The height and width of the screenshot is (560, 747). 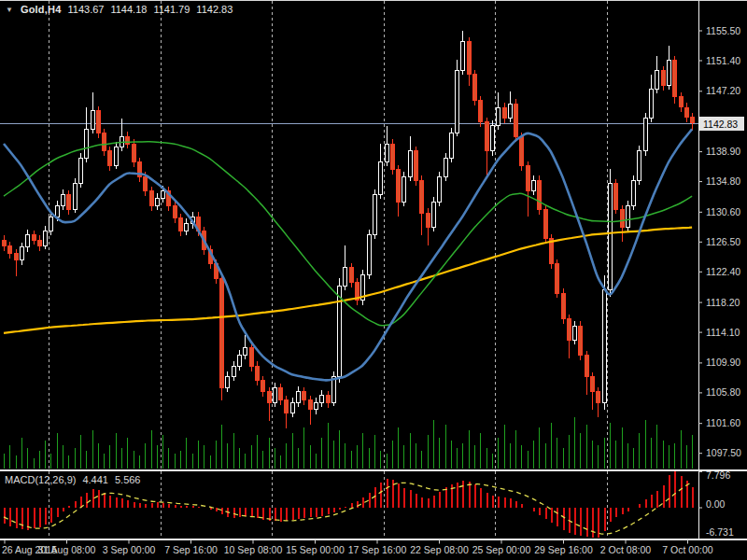 What do you see at coordinates (86, 9) in the screenshot?
I see `bar-open-value: 1143.67` at bounding box center [86, 9].